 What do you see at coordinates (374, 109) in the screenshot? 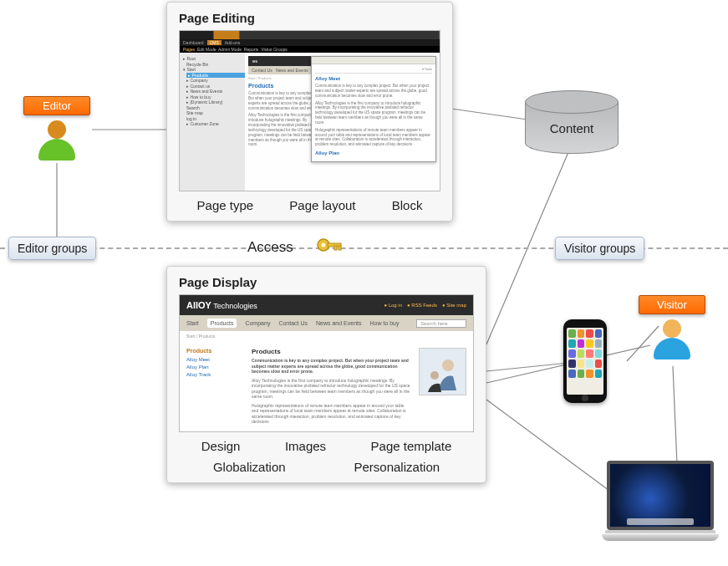
I see `block-popup: ▾ Tools Alloy Meet Communication is key …` at bounding box center [374, 109].